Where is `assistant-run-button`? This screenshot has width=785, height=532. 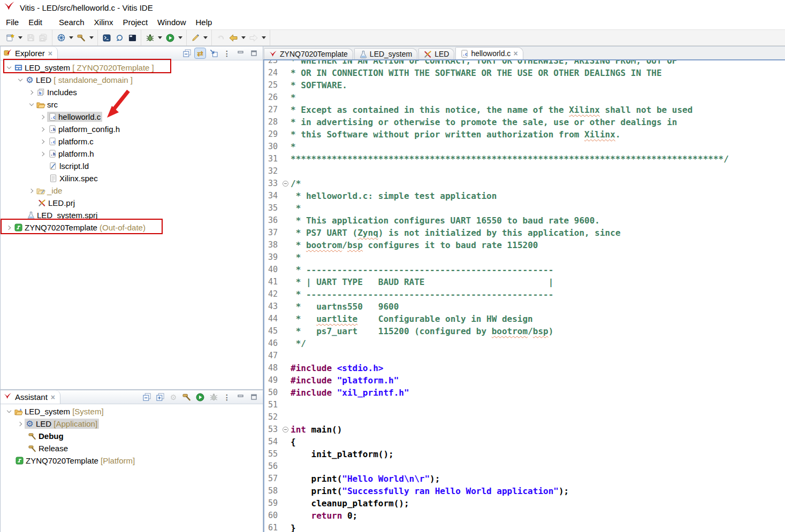
assistant-run-button is located at coordinates (200, 397).